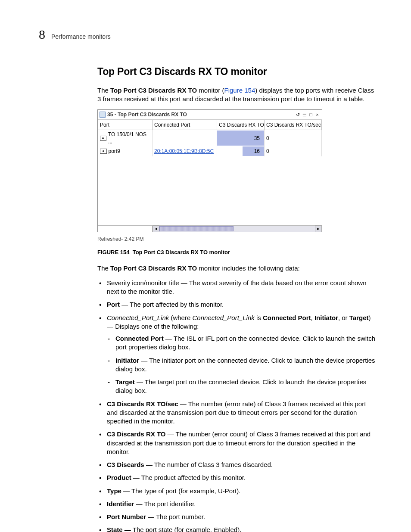 The image size is (411, 532). Describe the element at coordinates (318, 229) in the screenshot. I see `scroll-right-icon: ►` at that location.